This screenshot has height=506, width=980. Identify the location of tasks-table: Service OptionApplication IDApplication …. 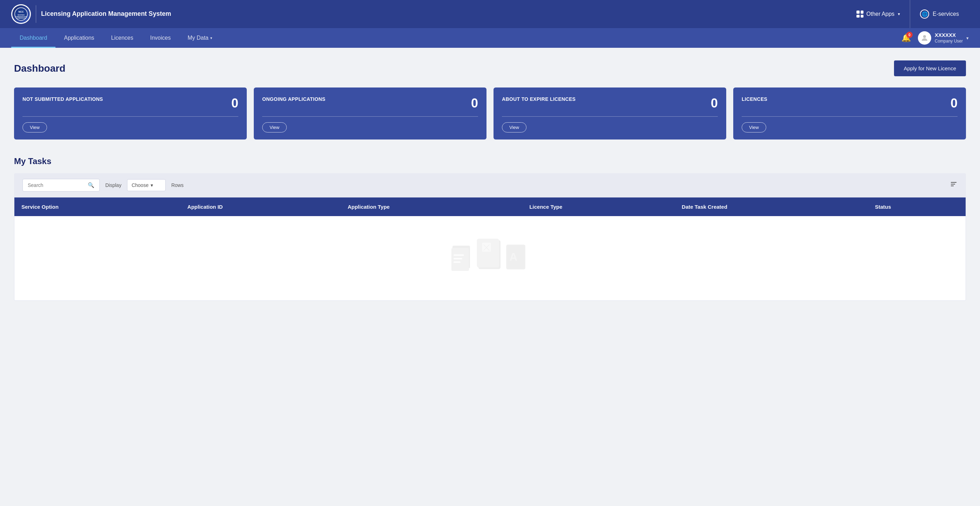
(490, 207).